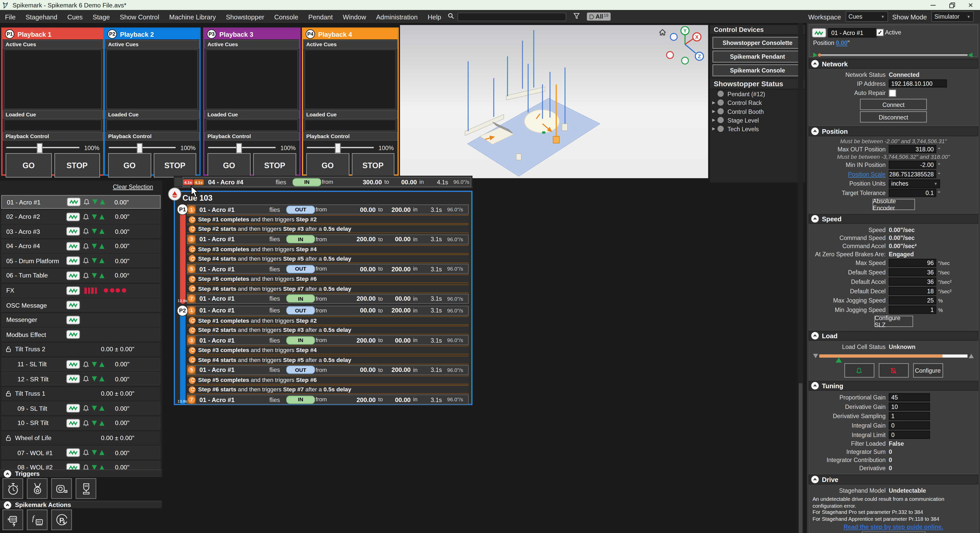 The height and width of the screenshot is (533, 980). What do you see at coordinates (928, 371) in the screenshot?
I see `configure-load-button: Configure` at bounding box center [928, 371].